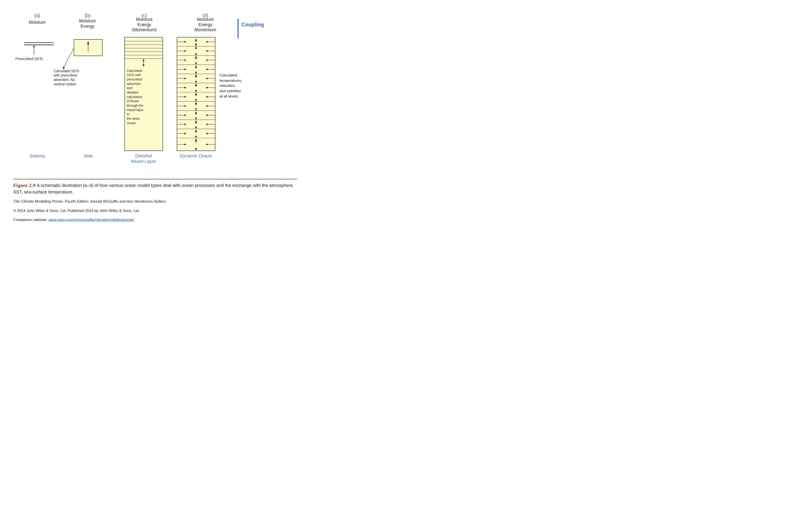  Describe the element at coordinates (155, 91) in the screenshot. I see `diagram-area: (a) (b) (c) (d) Moisture Moisture Energy…` at that location.